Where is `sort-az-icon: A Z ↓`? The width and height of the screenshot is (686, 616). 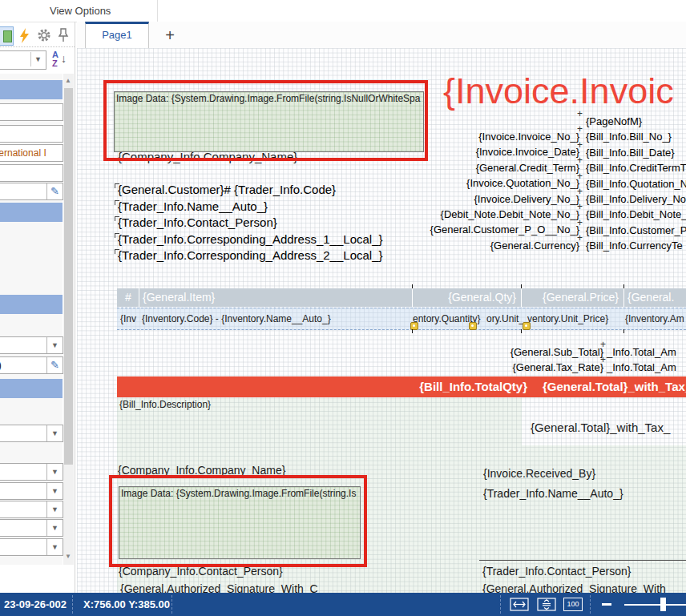 sort-az-icon: A Z ↓ is located at coordinates (61, 60).